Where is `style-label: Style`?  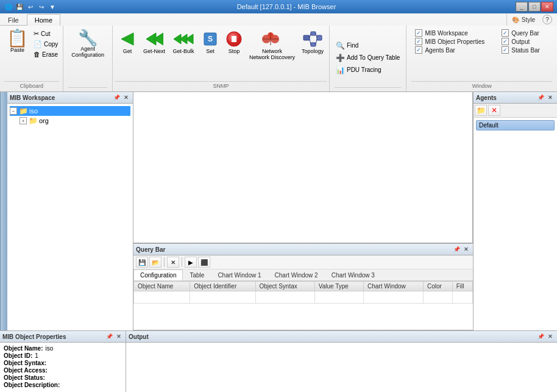
style-label: Style is located at coordinates (528, 20).